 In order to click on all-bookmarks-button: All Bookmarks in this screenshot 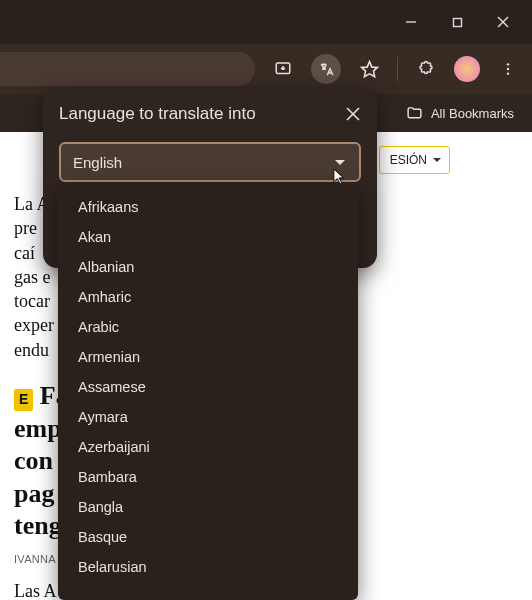, I will do `click(460, 114)`.